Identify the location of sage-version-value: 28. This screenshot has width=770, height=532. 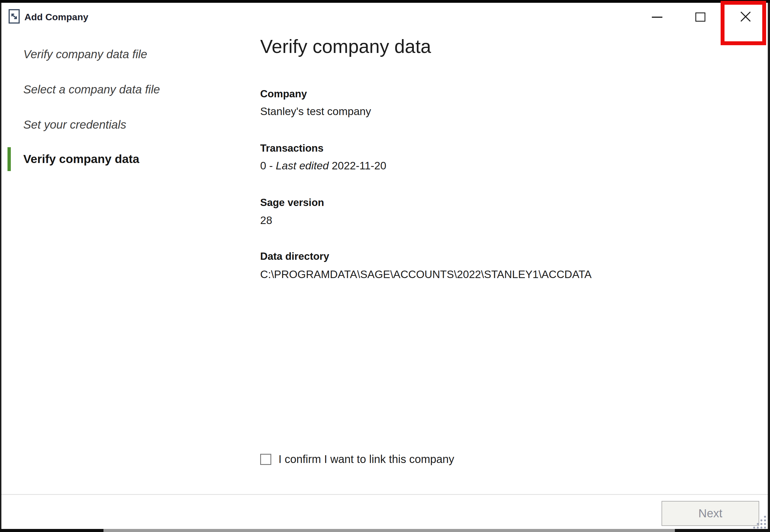
(266, 220).